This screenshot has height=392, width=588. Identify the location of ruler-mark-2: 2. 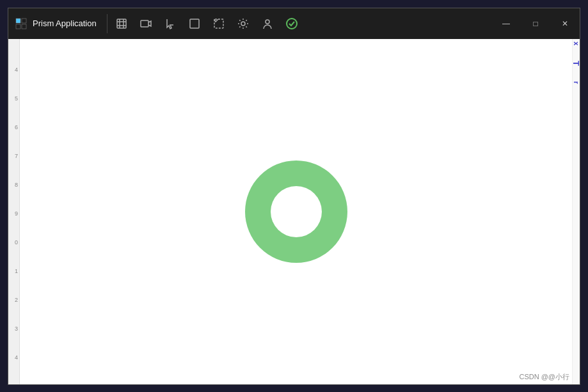
(14, 301).